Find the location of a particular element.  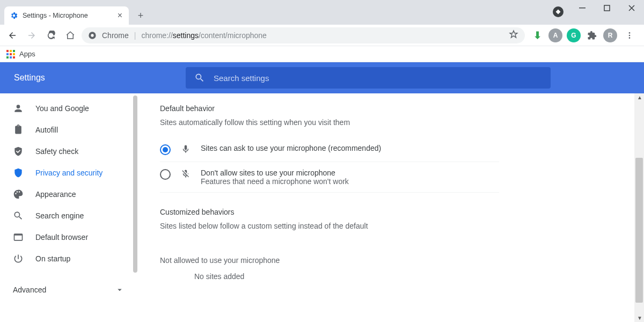

extension-icon: ⬇ is located at coordinates (537, 35).